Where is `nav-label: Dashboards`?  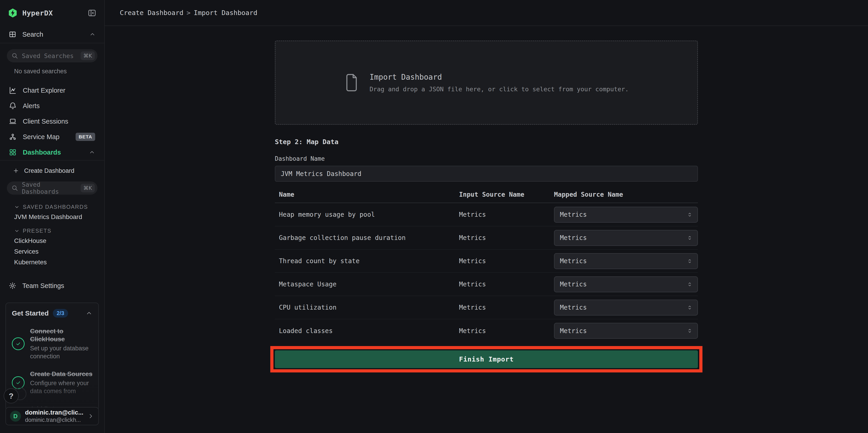
nav-label: Dashboards is located at coordinates (53, 152).